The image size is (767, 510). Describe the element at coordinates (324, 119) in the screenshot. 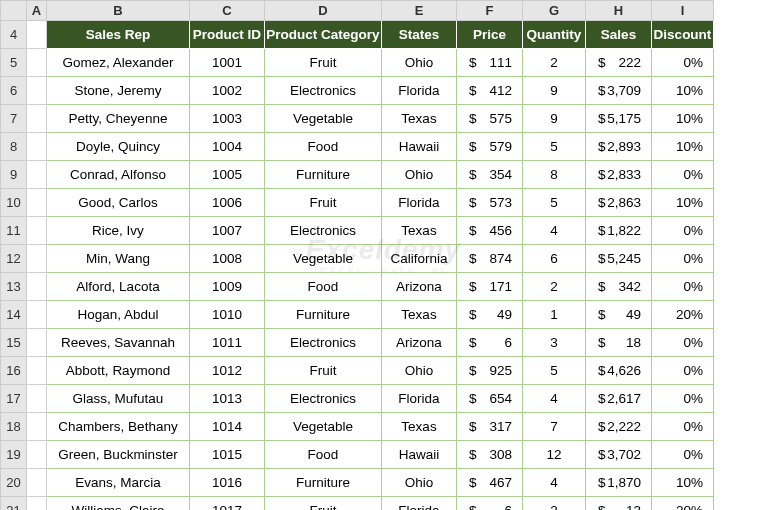

I see `cell-product-category: Vegetable` at that location.